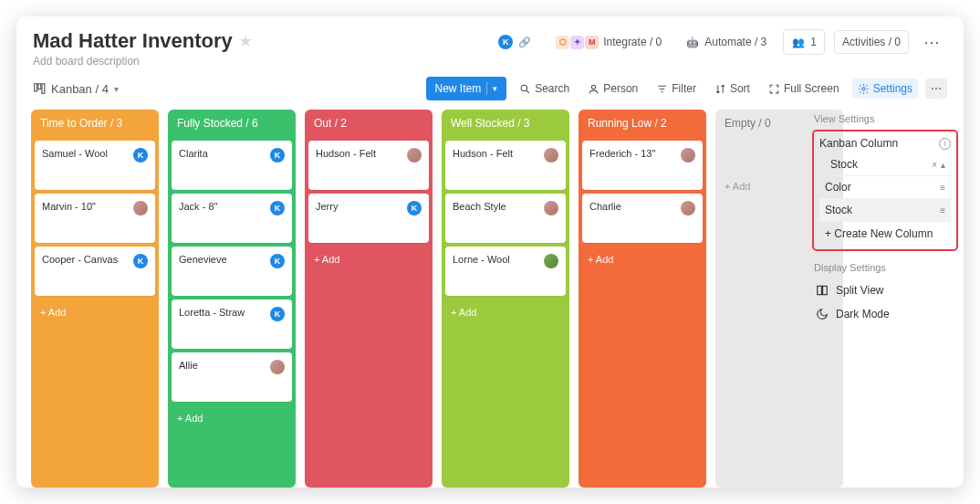  What do you see at coordinates (95, 218) in the screenshot?
I see `kanban-card: Marvin - 10"` at bounding box center [95, 218].